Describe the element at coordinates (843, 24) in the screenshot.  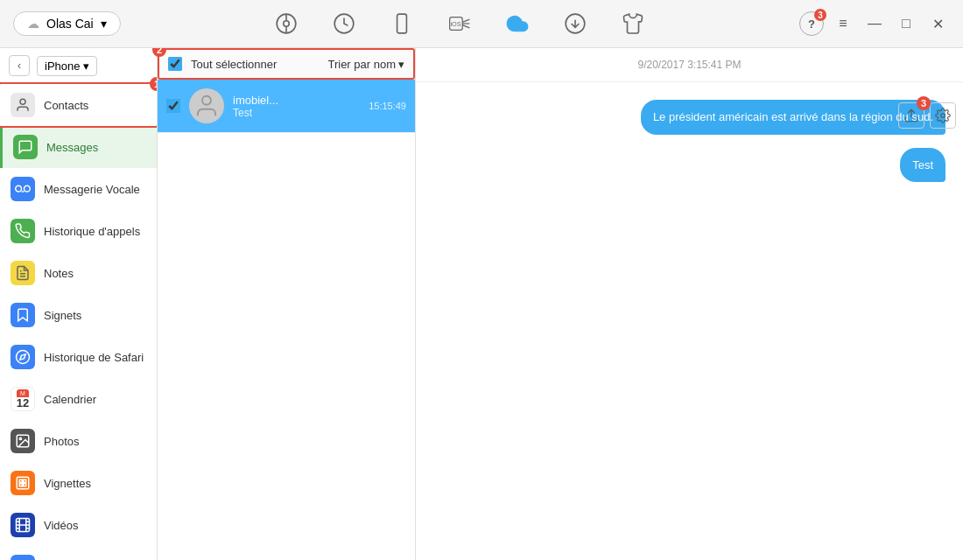
I see `menu-button: ≡` at that location.